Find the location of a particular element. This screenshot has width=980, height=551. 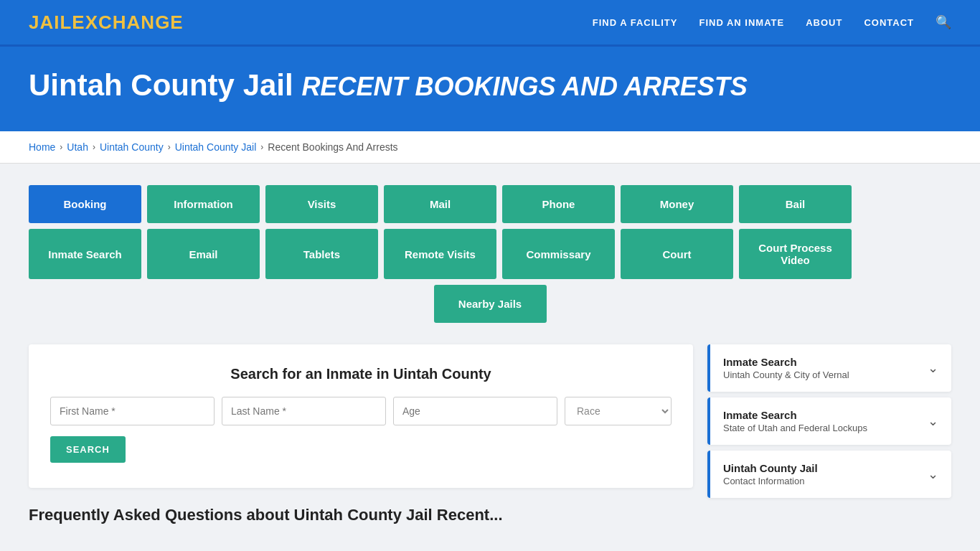

btn-court-process-video: Court Process Video is located at coordinates (795, 254).